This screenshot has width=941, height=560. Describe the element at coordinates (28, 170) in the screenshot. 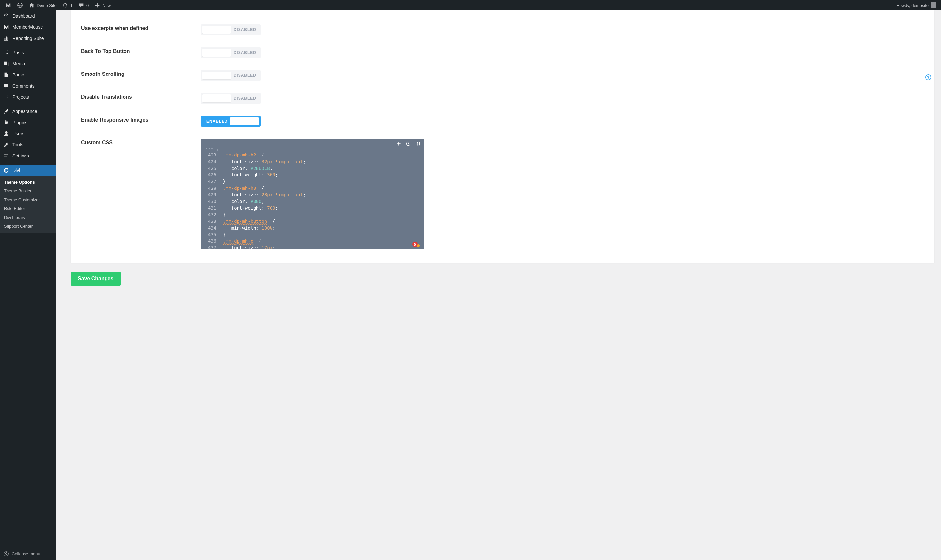

I see `sidebar-item-divi: Divi` at that location.